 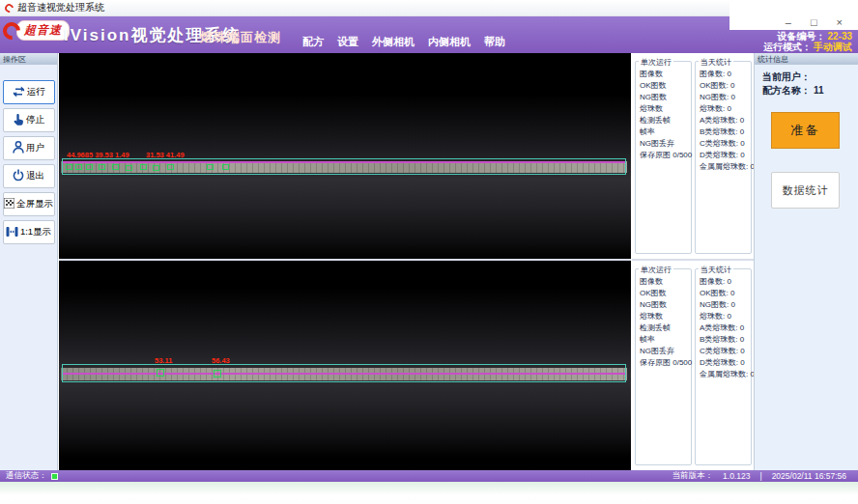 I want to click on user-button-label: 用户, so click(x=35, y=149).